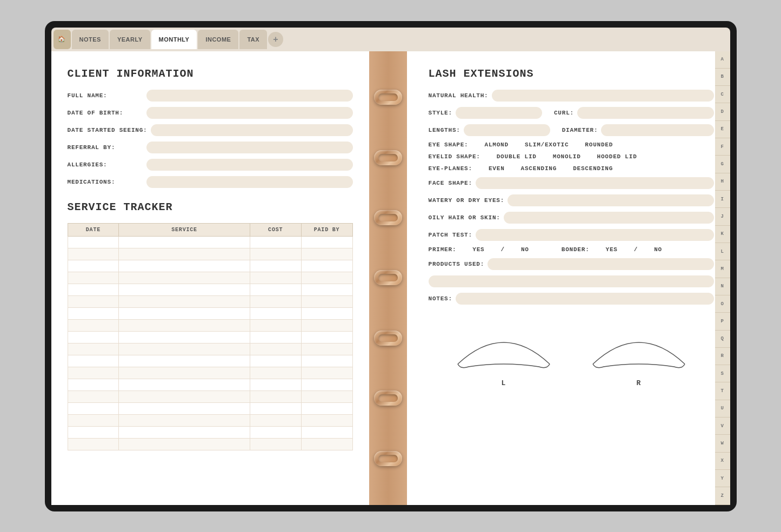 This screenshot has width=781, height=532. Describe the element at coordinates (723, 252) in the screenshot. I see `index-tab-l: L` at that location.